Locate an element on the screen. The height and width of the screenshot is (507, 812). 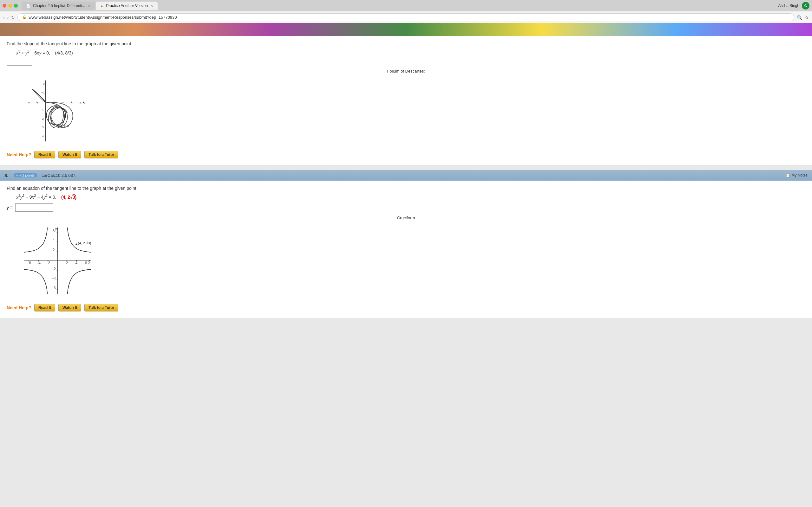
svg-text: 3 is located at coordinates (43, 127).